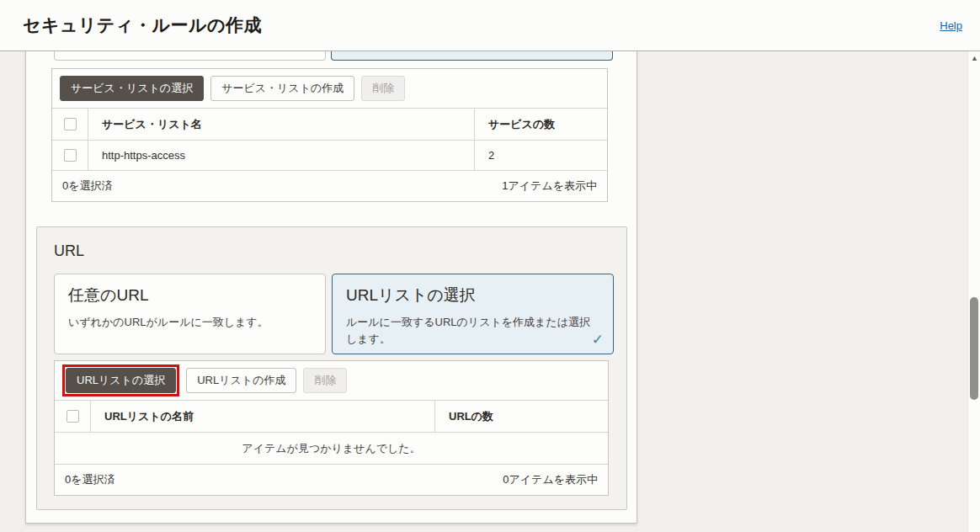 The width and height of the screenshot is (980, 532). What do you see at coordinates (490, 25) in the screenshot?
I see `app-header: セキュリティ・ルールの作成 Help` at bounding box center [490, 25].